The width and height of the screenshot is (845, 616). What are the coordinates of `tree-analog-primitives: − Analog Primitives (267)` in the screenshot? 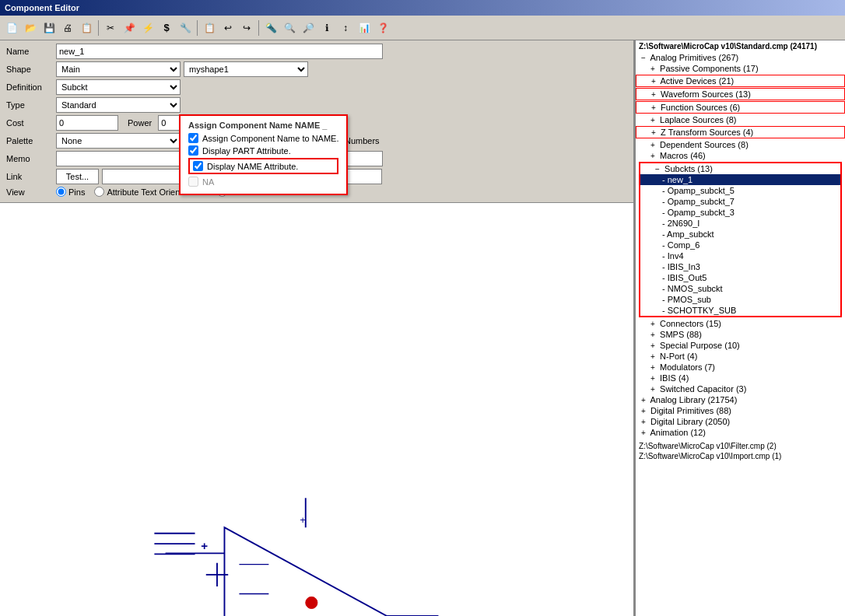 It's located at (741, 58).